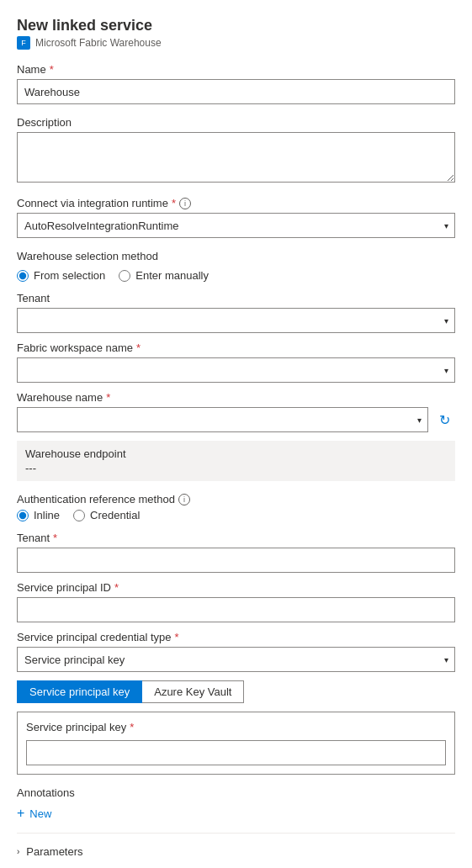  I want to click on panel-title: New linked service, so click(236, 25).